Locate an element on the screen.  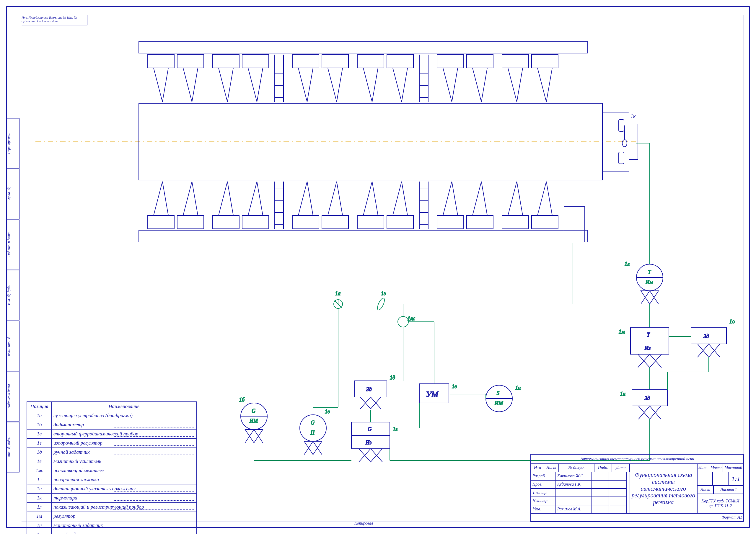
tb-role: Т.контр. is located at coordinates (543, 493).